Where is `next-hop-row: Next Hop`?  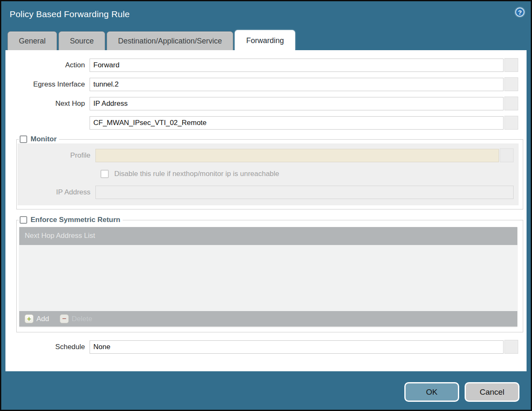
next-hop-row: Next Hop is located at coordinates (266, 104).